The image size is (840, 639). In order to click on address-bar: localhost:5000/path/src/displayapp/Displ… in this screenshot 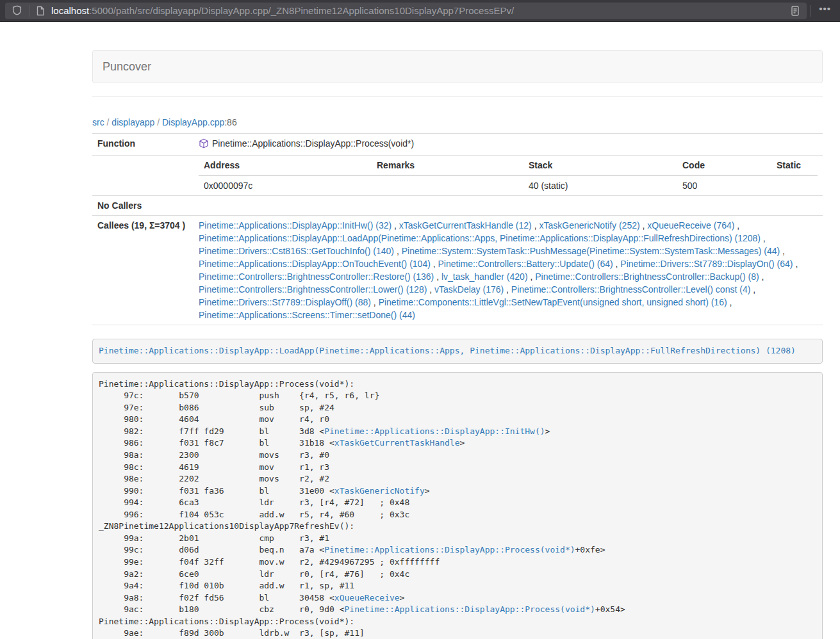, I will do `click(406, 11)`.